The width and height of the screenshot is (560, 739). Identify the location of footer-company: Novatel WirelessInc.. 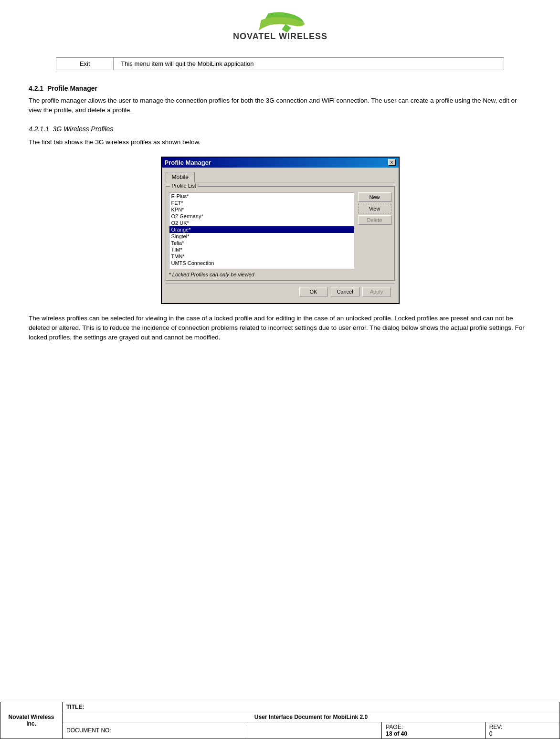
(32, 721).